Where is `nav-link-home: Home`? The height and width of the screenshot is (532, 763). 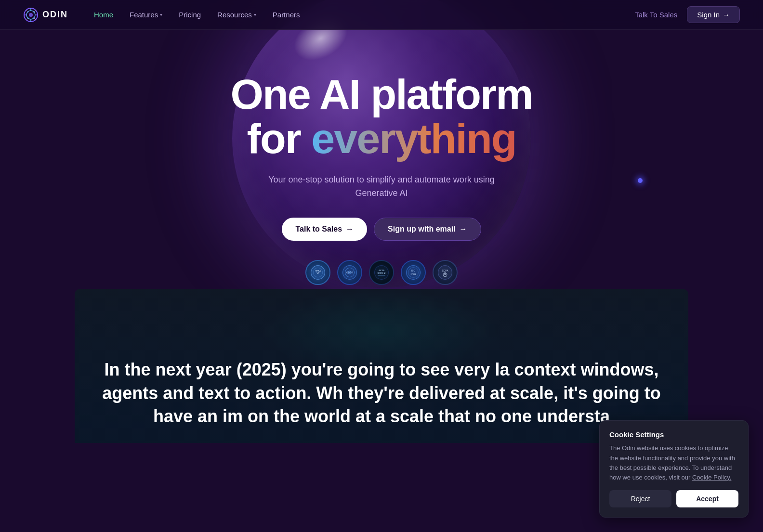 nav-link-home: Home is located at coordinates (104, 14).